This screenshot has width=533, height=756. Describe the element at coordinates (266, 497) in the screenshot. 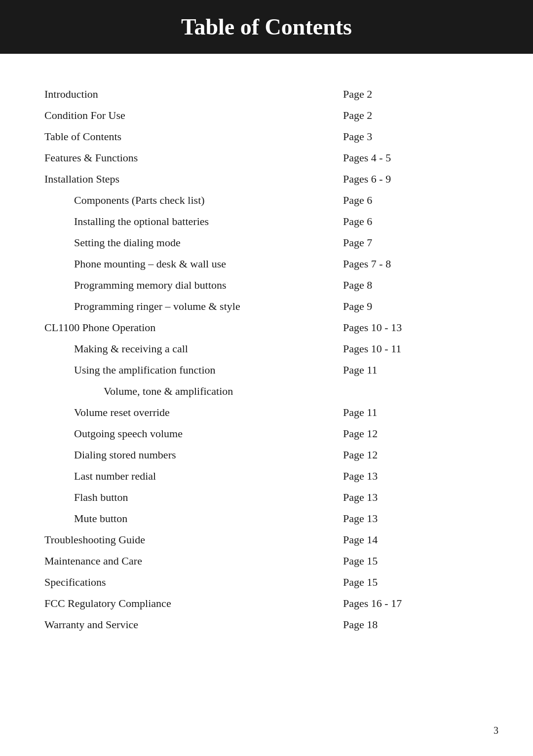

I see `toc-row: Flash buttonPage 13` at that location.